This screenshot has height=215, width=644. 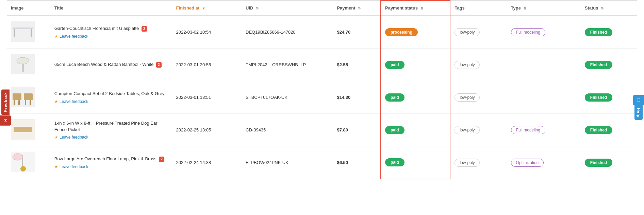 What do you see at coordinates (207, 163) in the screenshot?
I see `cell-finished-at: 2022-02-24 14:38` at bounding box center [207, 163].